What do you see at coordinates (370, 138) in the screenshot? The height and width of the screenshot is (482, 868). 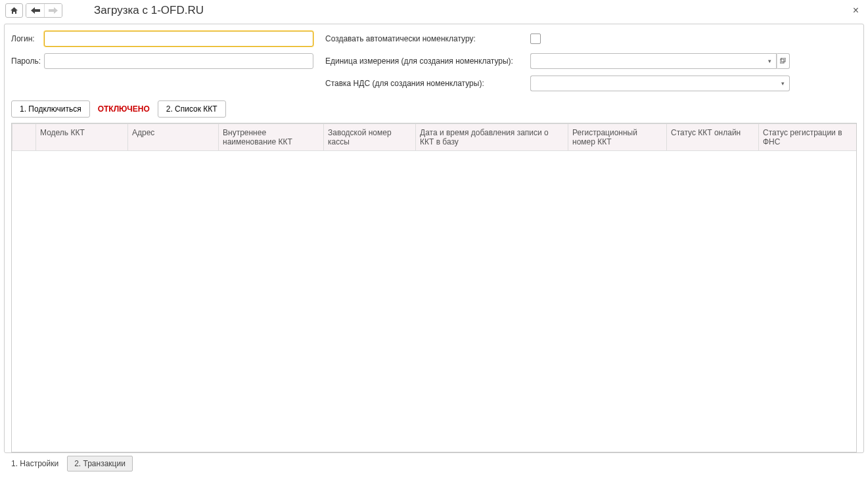 I see `col-serial: Заводской номер кассы` at bounding box center [370, 138].